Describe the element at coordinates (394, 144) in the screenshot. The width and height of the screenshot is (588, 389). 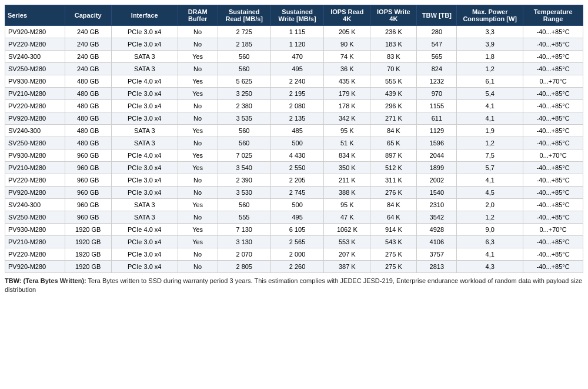
I see `cell-iops_write: 65 K` at that location.